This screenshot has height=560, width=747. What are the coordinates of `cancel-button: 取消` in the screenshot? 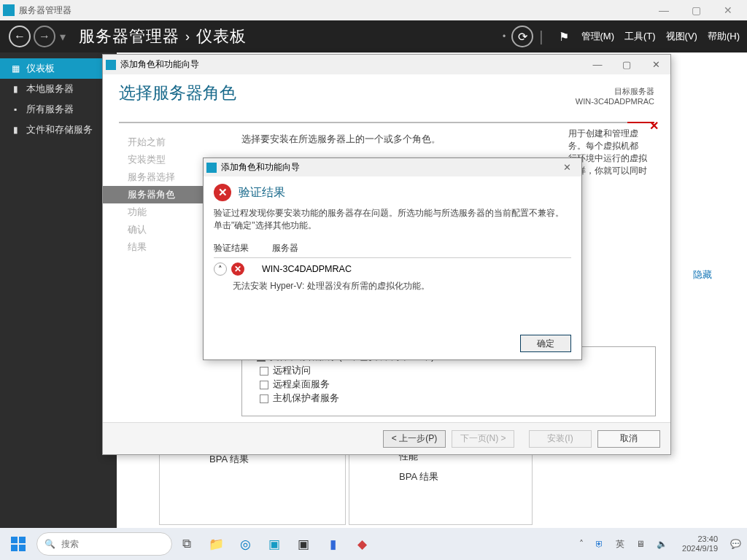 It's located at (629, 439).